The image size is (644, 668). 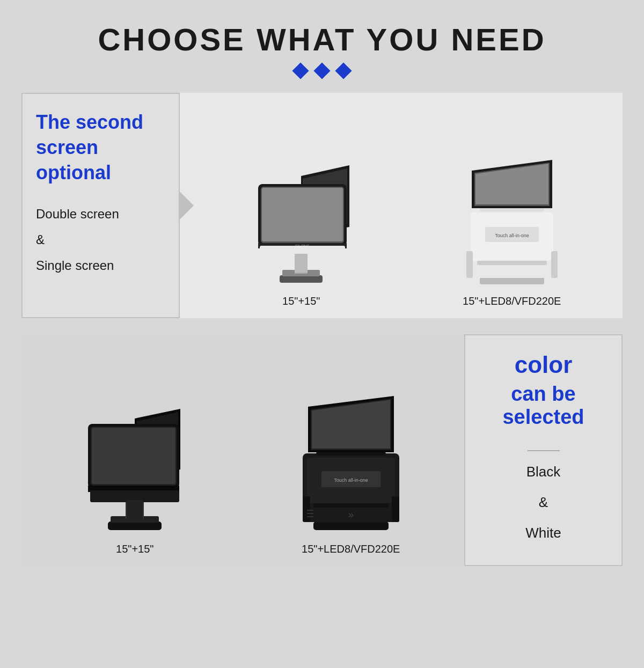 I want to click on top-product-2: Touch all-in-one 15"+LED8/VFD220E, so click(x=512, y=225).